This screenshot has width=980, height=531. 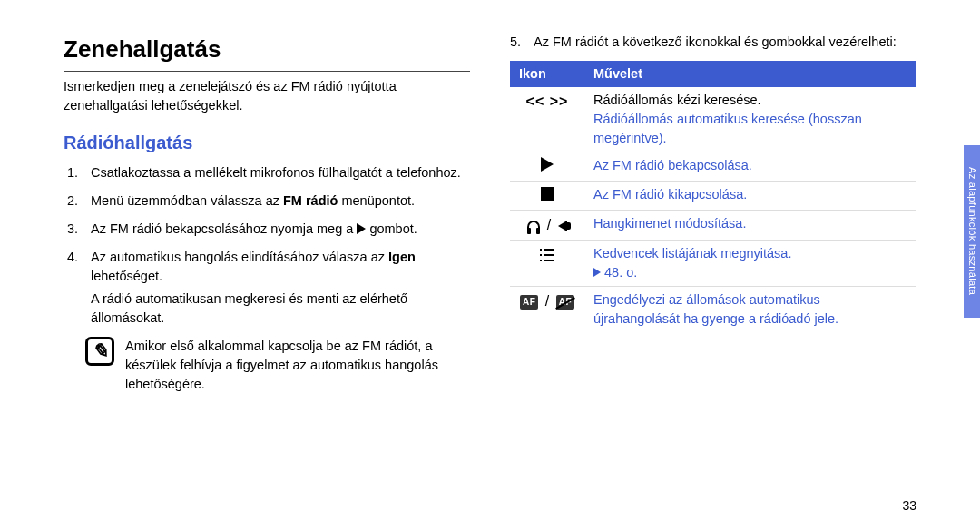 I want to click on table-row: Az FM rádió kikapcsolása., so click(x=713, y=196).